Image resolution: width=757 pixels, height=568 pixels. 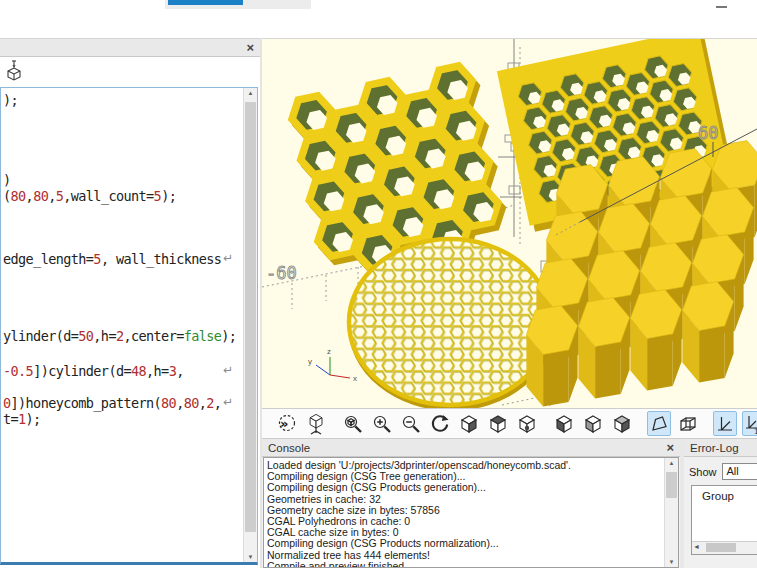 What do you see at coordinates (564, 424) in the screenshot?
I see `cube-left-icon` at bounding box center [564, 424].